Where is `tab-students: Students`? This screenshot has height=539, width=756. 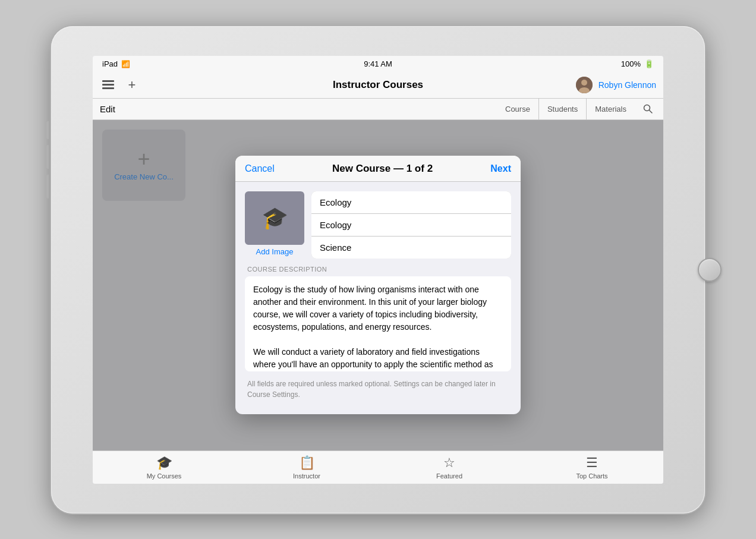
tab-students: Students is located at coordinates (562, 109).